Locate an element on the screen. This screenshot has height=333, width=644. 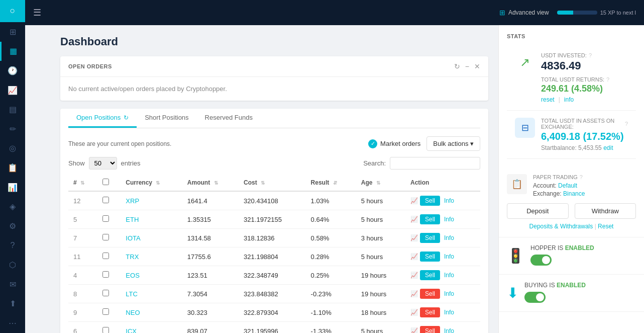
refresh-icon: ↻ is located at coordinates (457, 66).